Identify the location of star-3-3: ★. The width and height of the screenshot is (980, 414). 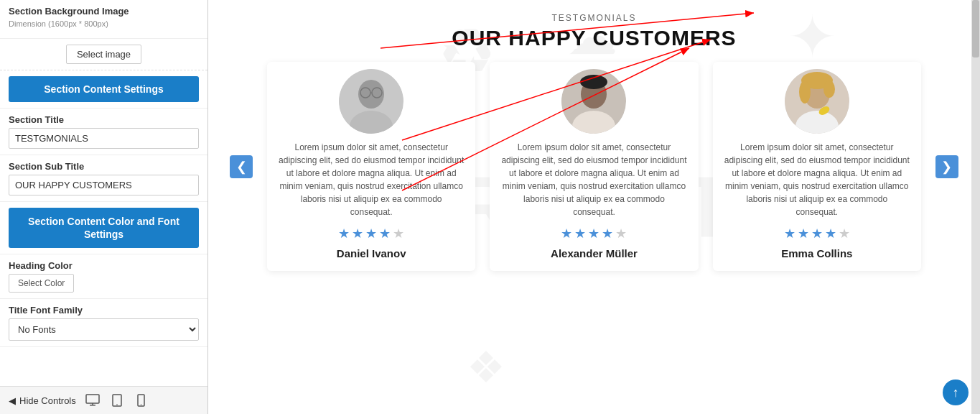
(817, 234).